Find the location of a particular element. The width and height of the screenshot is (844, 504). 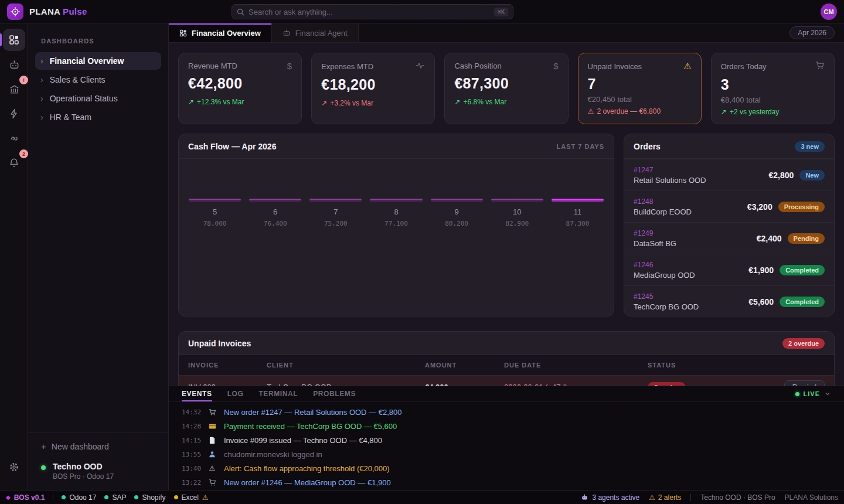

statusbar-workspace: Techno OOD · BOS Pro is located at coordinates (737, 498).